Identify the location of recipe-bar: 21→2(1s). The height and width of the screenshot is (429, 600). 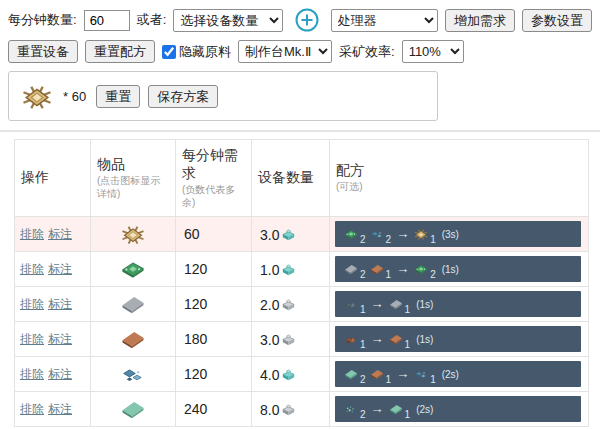
(458, 269).